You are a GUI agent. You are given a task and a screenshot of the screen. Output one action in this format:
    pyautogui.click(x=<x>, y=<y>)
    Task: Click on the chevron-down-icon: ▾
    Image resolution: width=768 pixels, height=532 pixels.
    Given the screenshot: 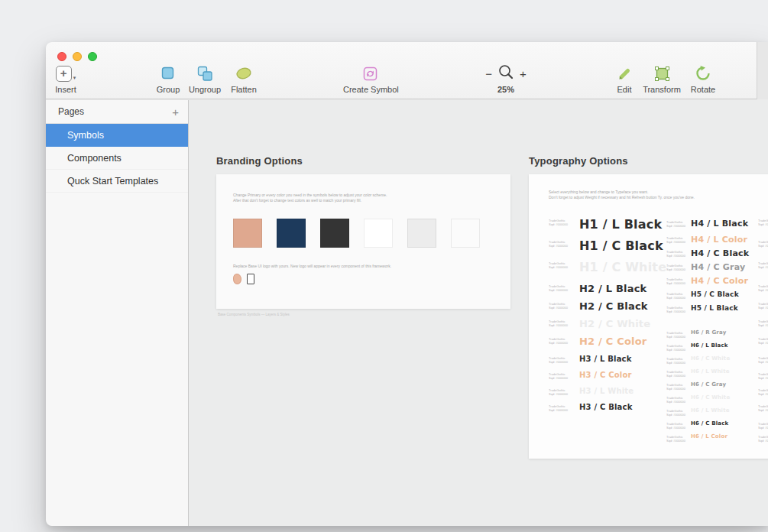 What is the action you would take?
    pyautogui.click(x=75, y=78)
    